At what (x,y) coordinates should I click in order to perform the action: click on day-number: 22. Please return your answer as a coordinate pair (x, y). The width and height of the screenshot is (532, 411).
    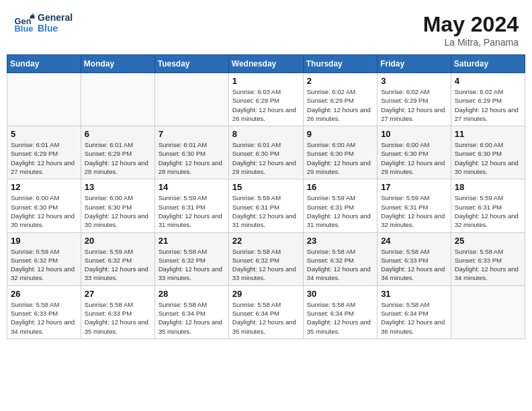
    Looking at the image, I should click on (266, 240).